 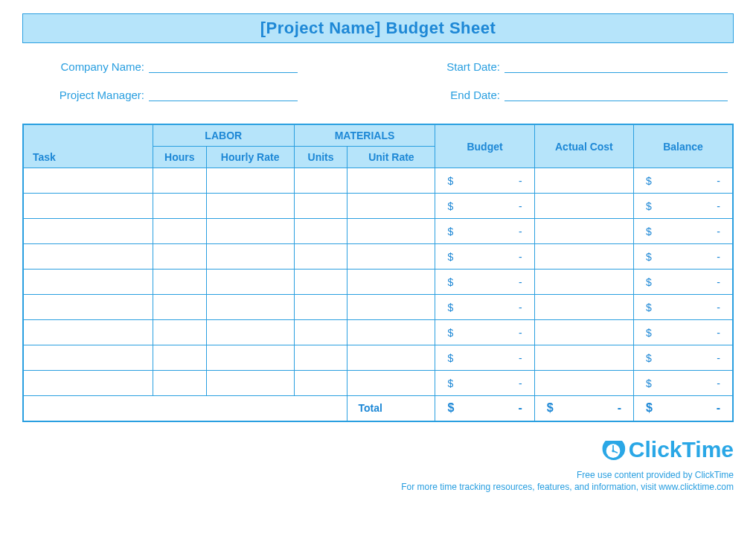 I want to click on col-hourly-rate: Hourly Rate, so click(x=250, y=158).